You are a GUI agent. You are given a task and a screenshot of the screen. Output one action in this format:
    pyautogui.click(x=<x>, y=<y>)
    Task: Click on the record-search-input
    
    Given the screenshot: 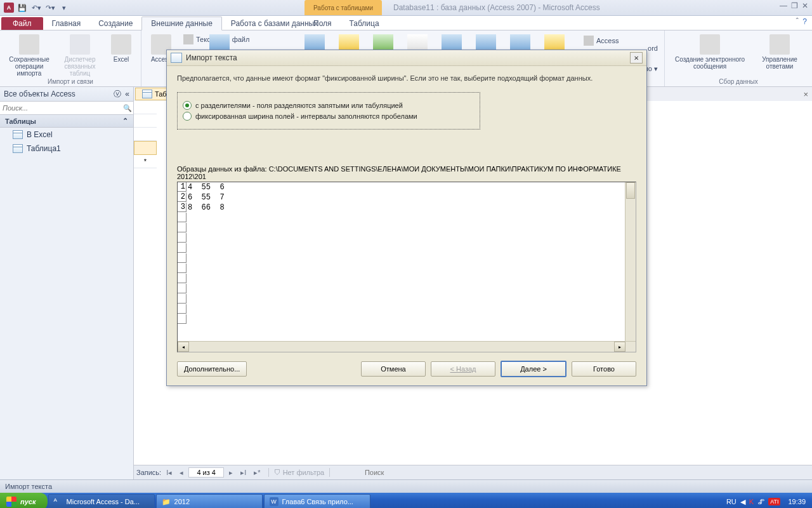 What is the action you would take?
    pyautogui.click(x=374, y=472)
    